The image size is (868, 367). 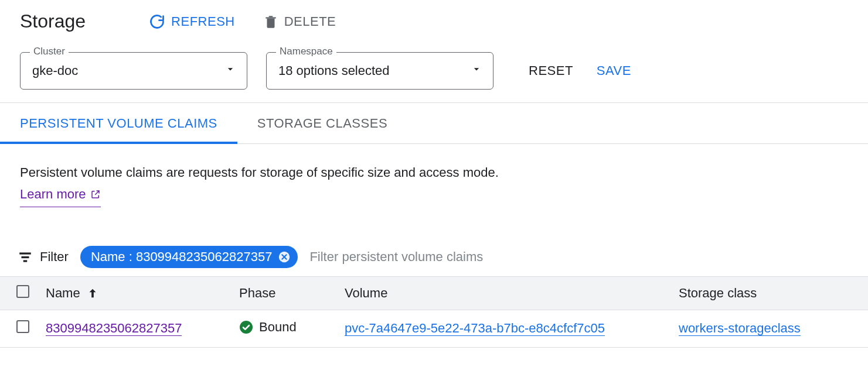 I want to click on refresh-label: REFRESH, so click(x=203, y=22).